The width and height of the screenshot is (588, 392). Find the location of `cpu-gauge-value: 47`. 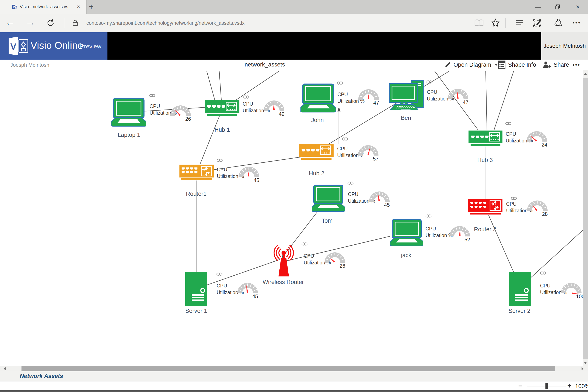

cpu-gauge-value: 47 is located at coordinates (381, 103).